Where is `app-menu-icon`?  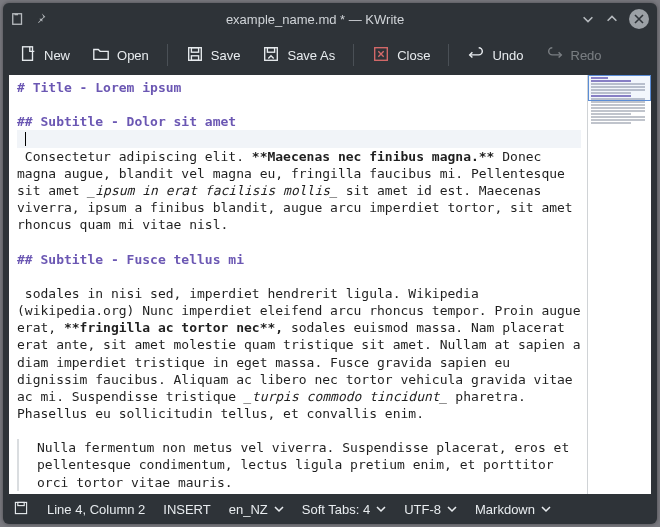 app-menu-icon is located at coordinates (18, 19).